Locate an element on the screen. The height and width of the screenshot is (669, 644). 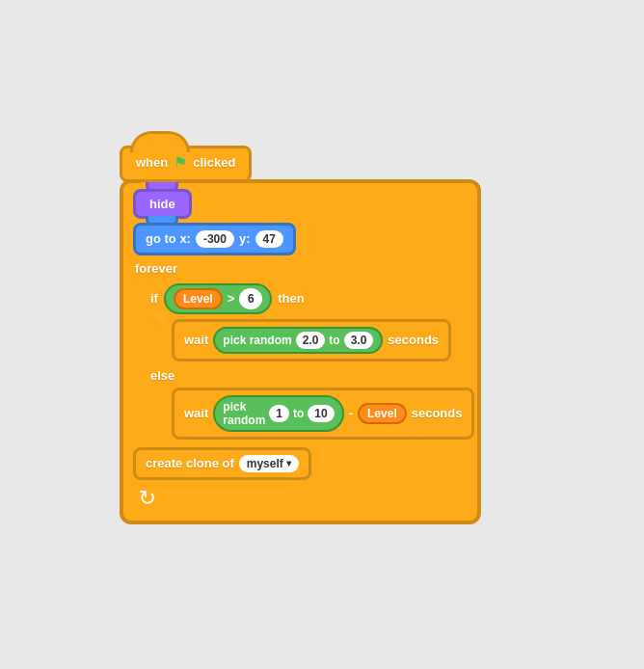
pick-random-1-to-label: to is located at coordinates (334, 340).